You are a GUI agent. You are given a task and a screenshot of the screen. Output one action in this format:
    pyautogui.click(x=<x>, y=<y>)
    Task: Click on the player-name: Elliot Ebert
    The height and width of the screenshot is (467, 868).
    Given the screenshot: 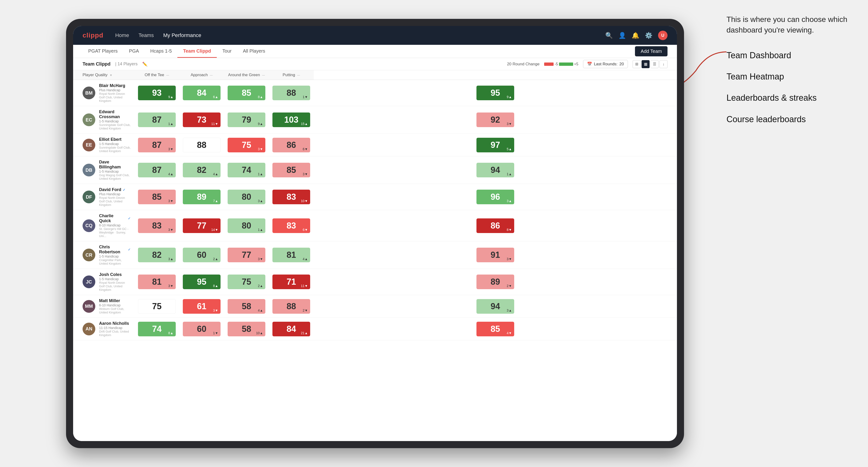 What is the action you would take?
    pyautogui.click(x=115, y=139)
    